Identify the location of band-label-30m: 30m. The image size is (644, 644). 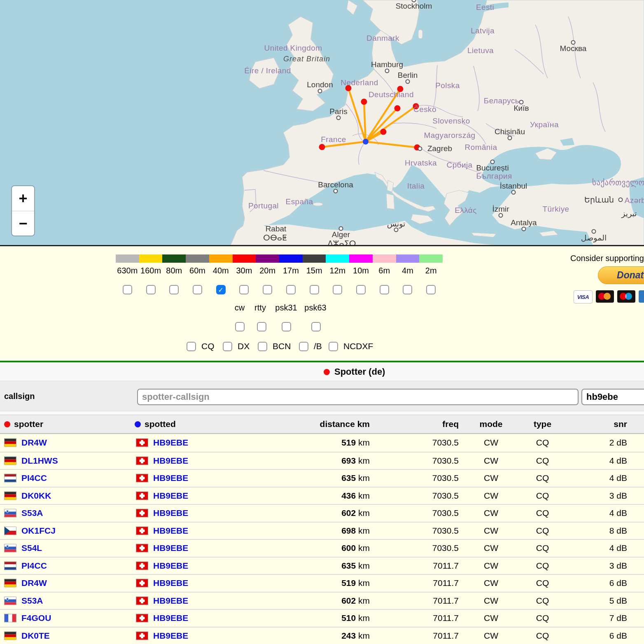
(245, 271).